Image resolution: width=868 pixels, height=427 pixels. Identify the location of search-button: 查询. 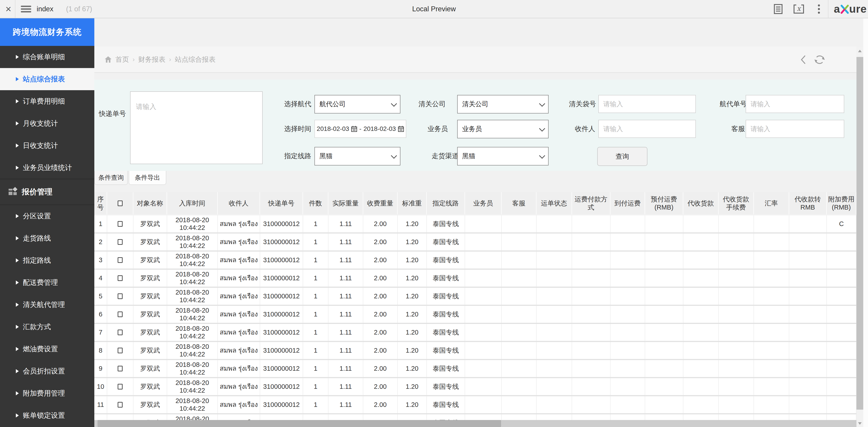
(622, 156).